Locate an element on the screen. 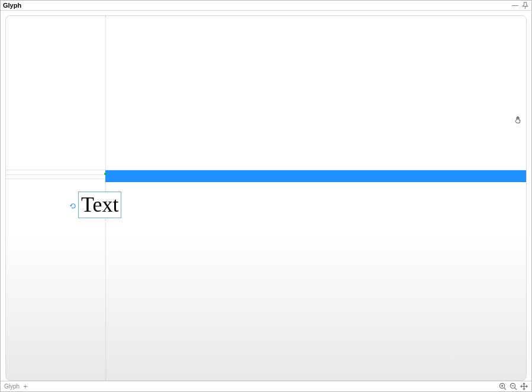  footer-tabs: Glyph + is located at coordinates (15, 387).